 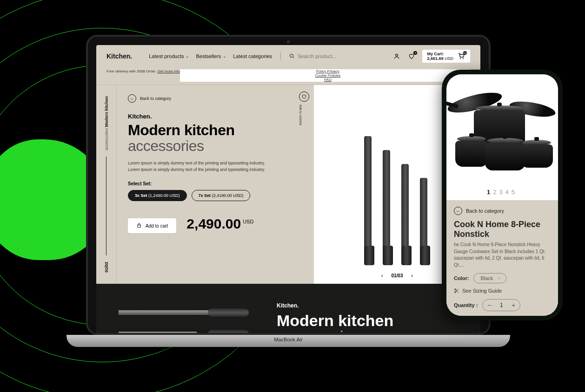 What do you see at coordinates (514, 192) in the screenshot?
I see `gallery-dot: 5` at bounding box center [514, 192].